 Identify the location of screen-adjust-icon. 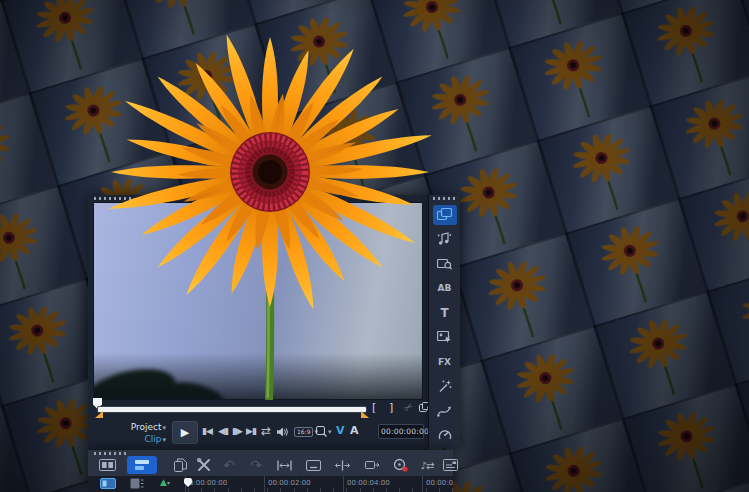
(314, 466).